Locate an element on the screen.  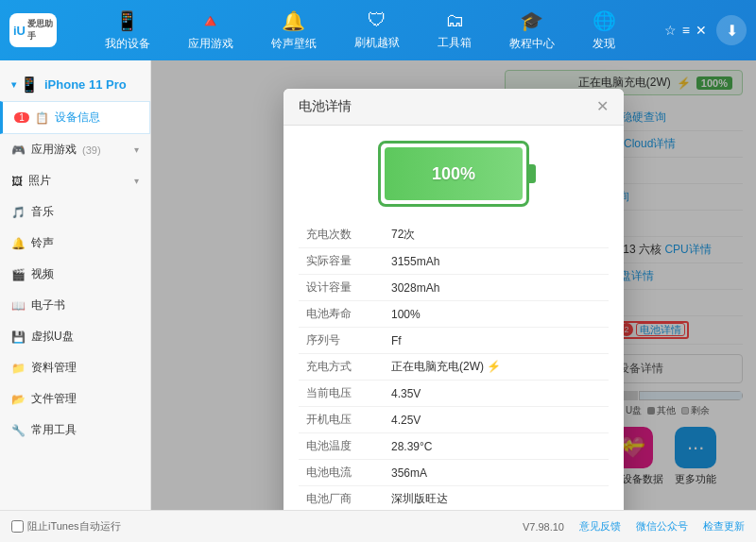
file-manage-sidebar-icon: 📂 is located at coordinates (19, 399).